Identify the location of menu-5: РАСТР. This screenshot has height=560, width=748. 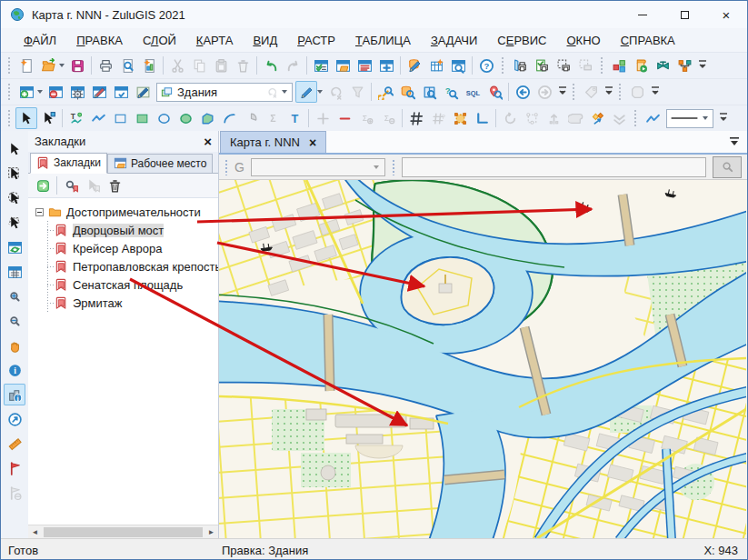
(316, 40).